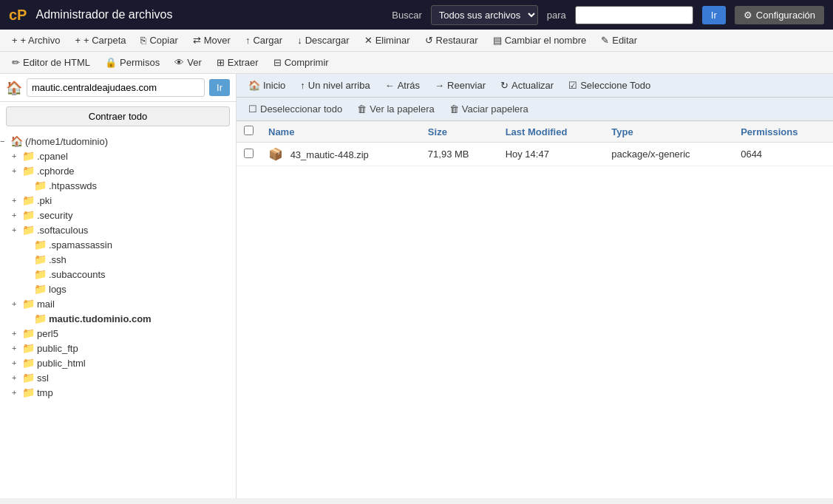 The height and width of the screenshot is (504, 833). What do you see at coordinates (460, 132) in the screenshot?
I see `col-size: Size` at bounding box center [460, 132].